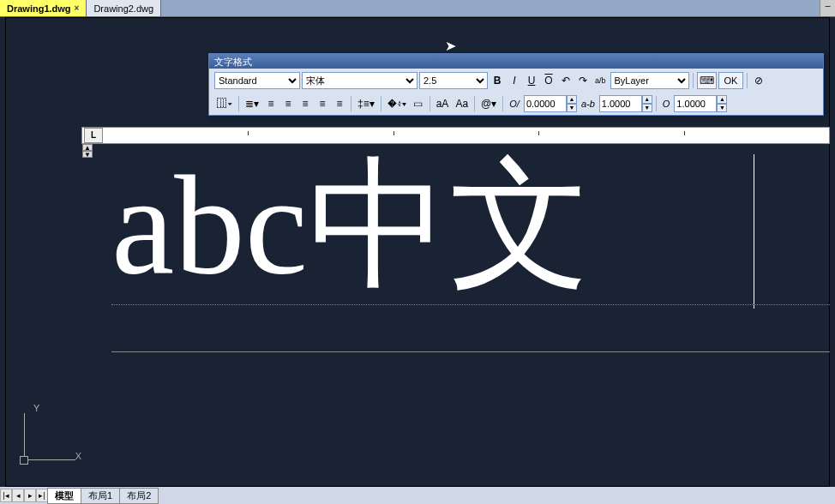  I want to click on underline-button: U, so click(532, 81).